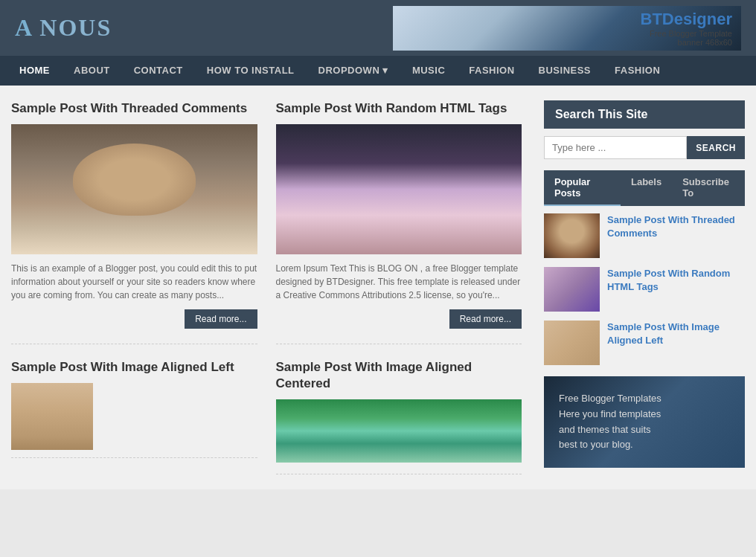  I want to click on popular-post-item: Sample Post With Image Aligned Left, so click(644, 343).